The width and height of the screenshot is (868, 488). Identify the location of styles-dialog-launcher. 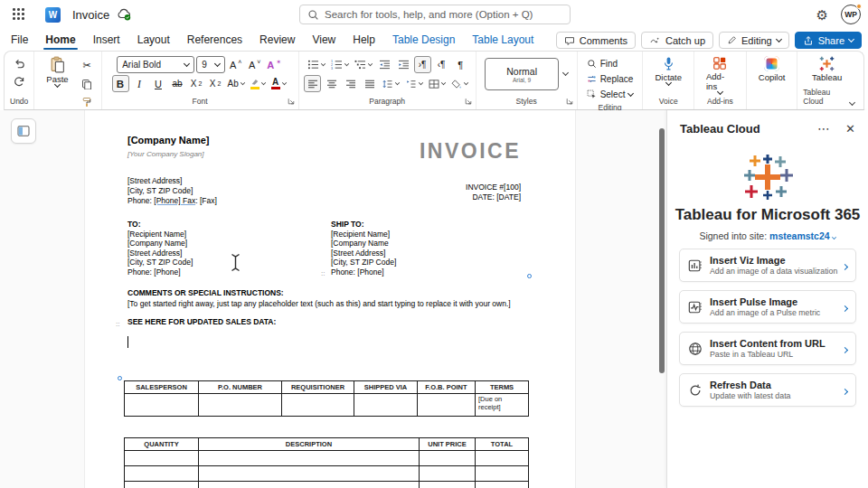
(570, 101).